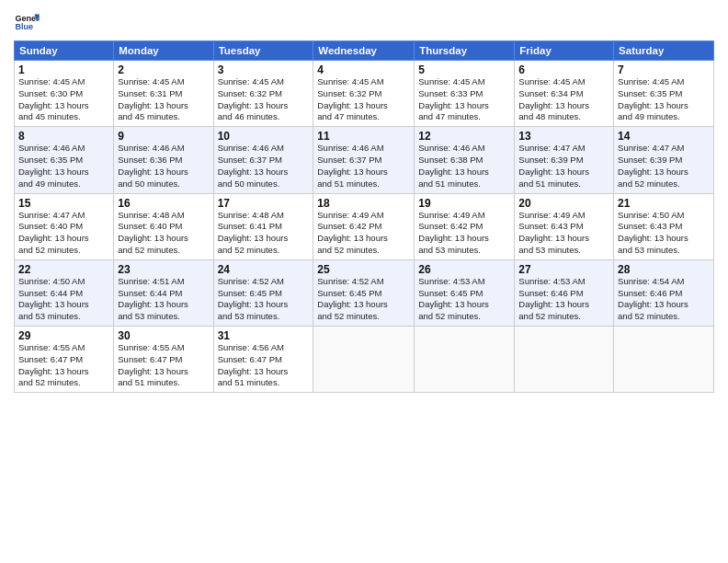 The width and height of the screenshot is (728, 563). Describe the element at coordinates (64, 293) in the screenshot. I see `calendar-cell: 22Sunrise: 4:50 AM Sunset: 6:44 PM Dayli…` at that location.